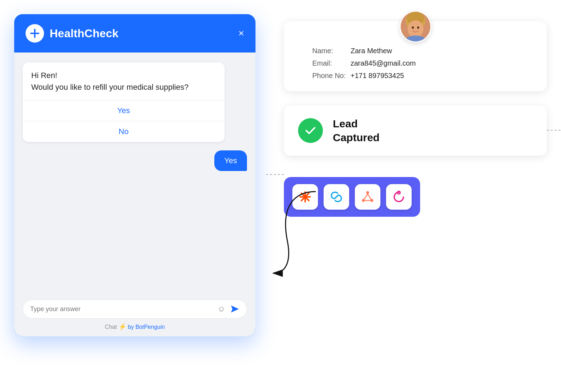 The image size is (561, 392). What do you see at coordinates (135, 33) in the screenshot?
I see `chat-header: HealthCheck ×` at bounding box center [135, 33].